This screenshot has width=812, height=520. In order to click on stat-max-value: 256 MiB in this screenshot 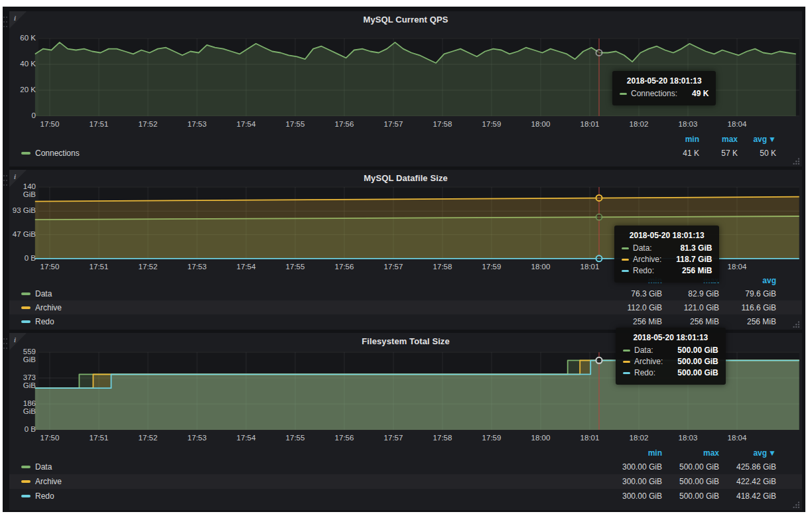, I will do `click(693, 322)`.